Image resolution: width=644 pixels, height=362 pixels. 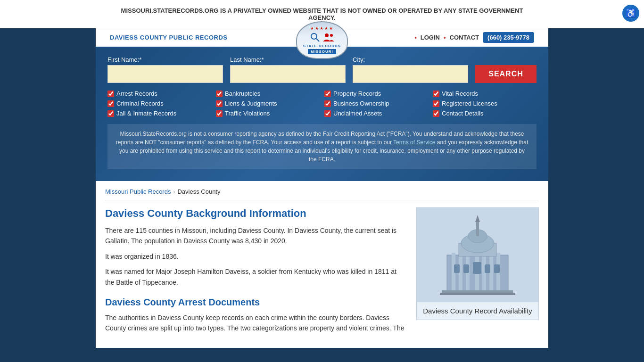 I want to click on first-name-label: First Name:*, so click(x=165, y=59).